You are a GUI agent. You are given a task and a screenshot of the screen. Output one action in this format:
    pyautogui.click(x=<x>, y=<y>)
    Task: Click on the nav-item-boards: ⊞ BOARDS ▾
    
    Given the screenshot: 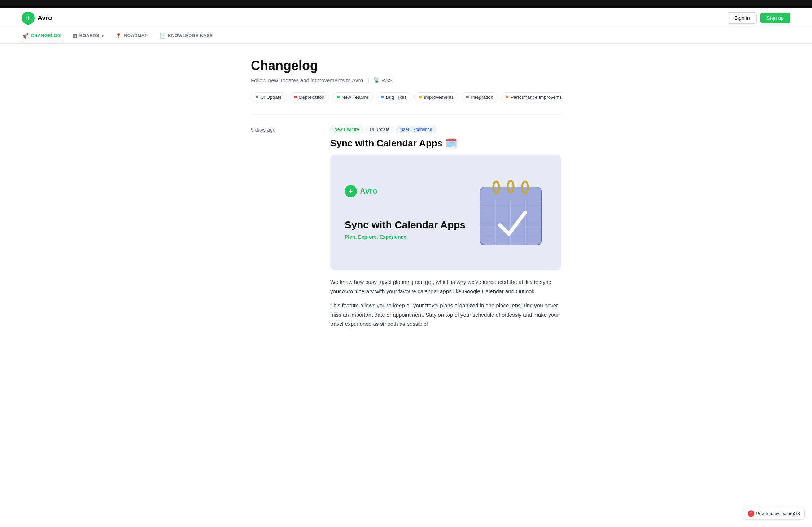 What is the action you would take?
    pyautogui.click(x=88, y=36)
    